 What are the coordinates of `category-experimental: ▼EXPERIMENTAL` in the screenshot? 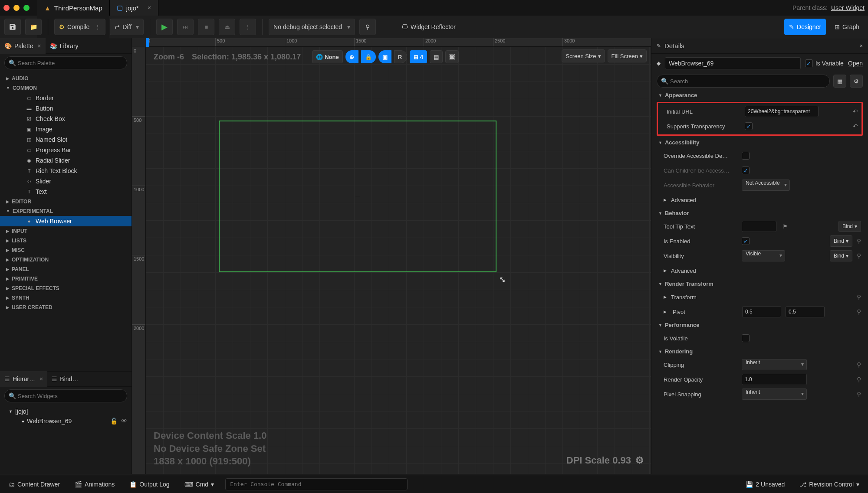 It's located at (66, 211).